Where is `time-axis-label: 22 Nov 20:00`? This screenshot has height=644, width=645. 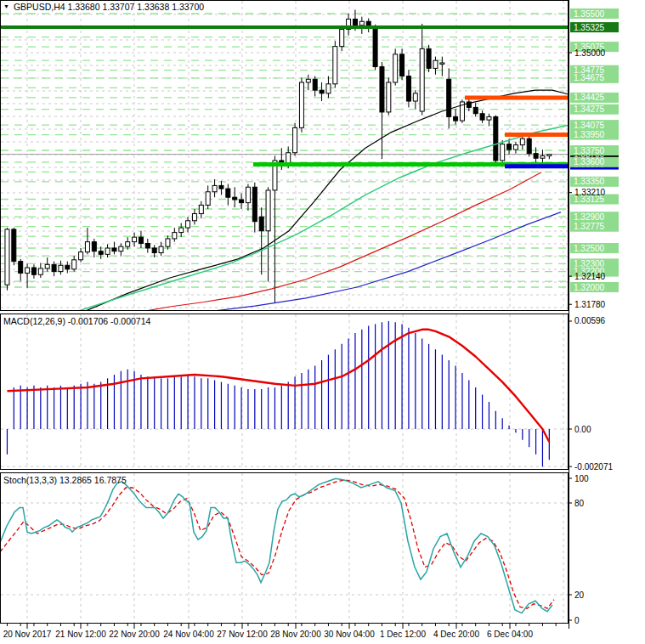
time-axis-label: 22 Nov 20:00 is located at coordinates (134, 634).